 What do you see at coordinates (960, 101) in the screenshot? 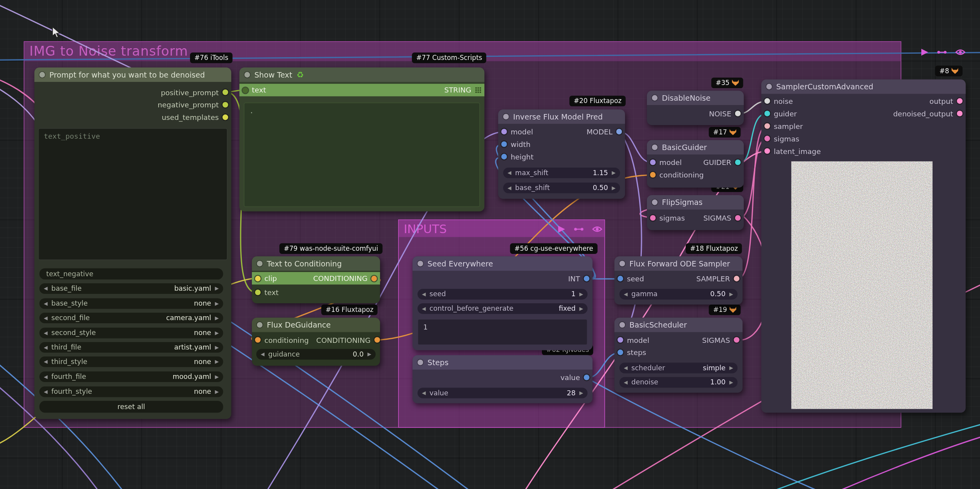
I see `output-slot-output` at bounding box center [960, 101].